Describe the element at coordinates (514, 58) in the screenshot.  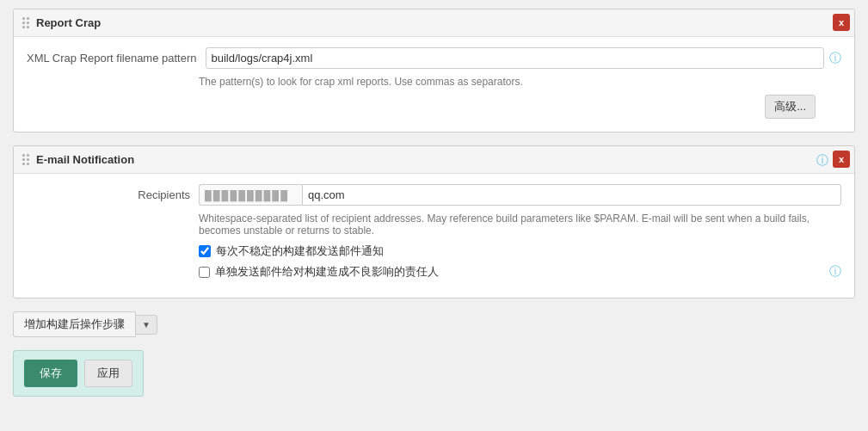
I see `filename-pattern-input` at that location.